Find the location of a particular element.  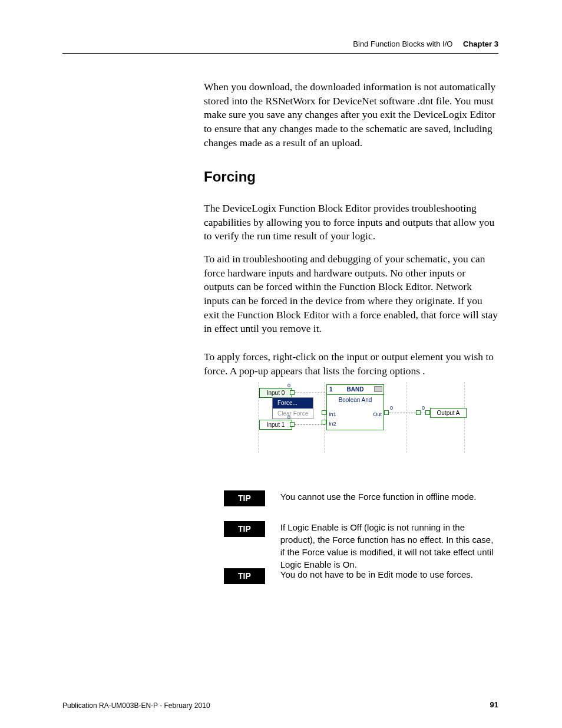

tip-text: If Logic Enable is Off (logic is not run… is located at coordinates (389, 546).